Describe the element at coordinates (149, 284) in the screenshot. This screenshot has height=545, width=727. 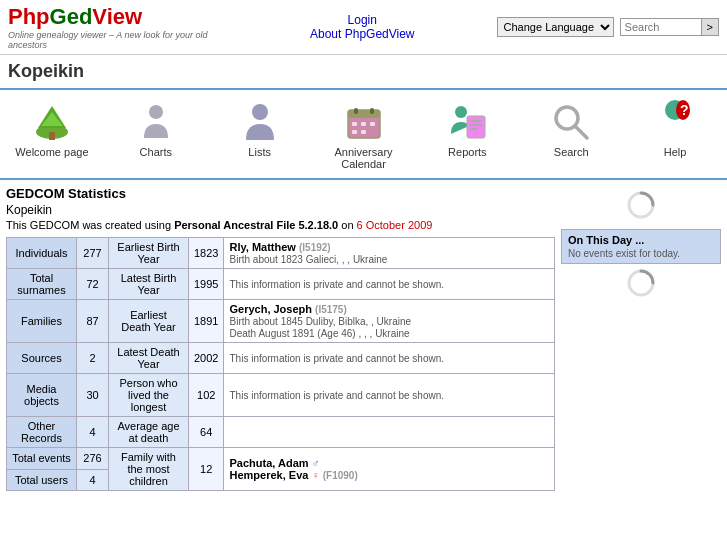
I see `stat-label-latest-birth: Latest Birth Year` at that location.